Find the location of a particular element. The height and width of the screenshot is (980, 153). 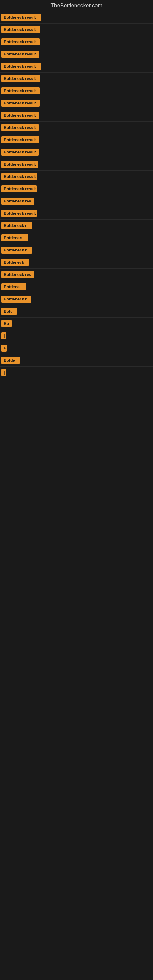

list-item: Bottleneck is located at coordinates (76, 262).